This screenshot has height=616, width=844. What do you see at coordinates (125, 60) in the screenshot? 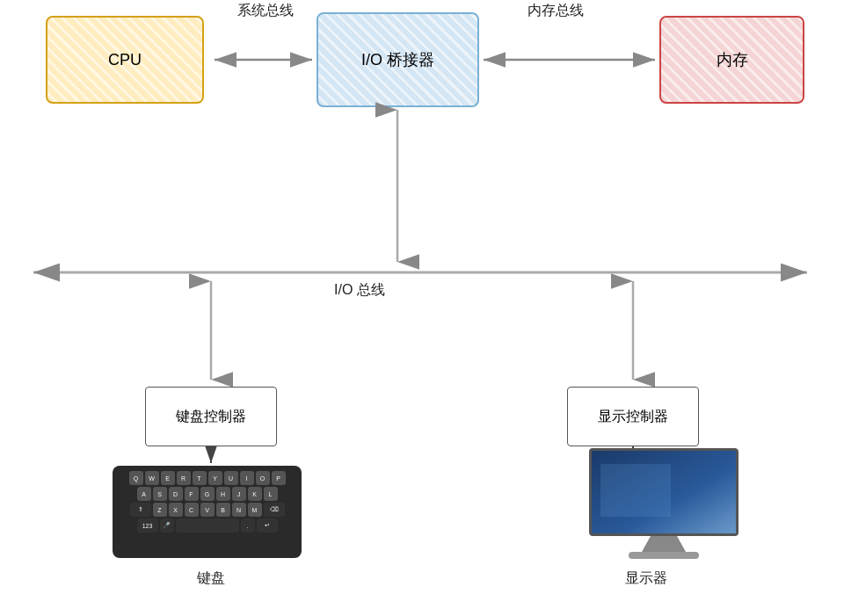
I see `cpu-label: CPU` at bounding box center [125, 60].